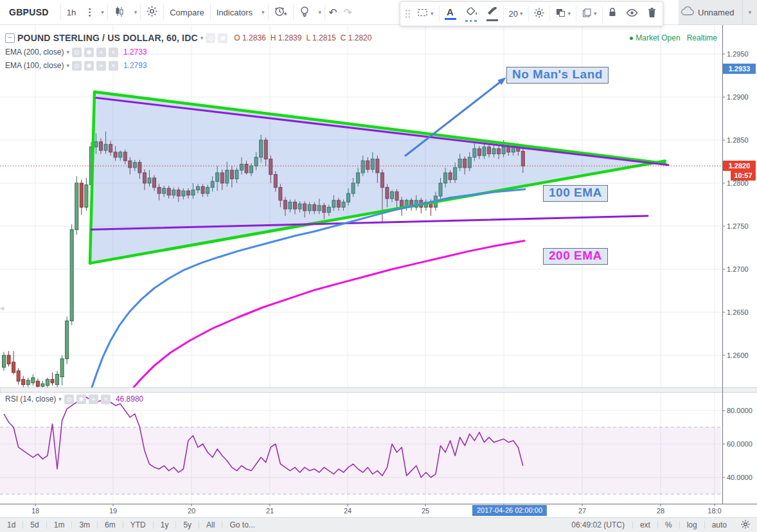 Image resolution: width=757 pixels, height=532 pixels. What do you see at coordinates (188, 525) in the screenshot?
I see `range-button-5y: 5y` at bounding box center [188, 525].